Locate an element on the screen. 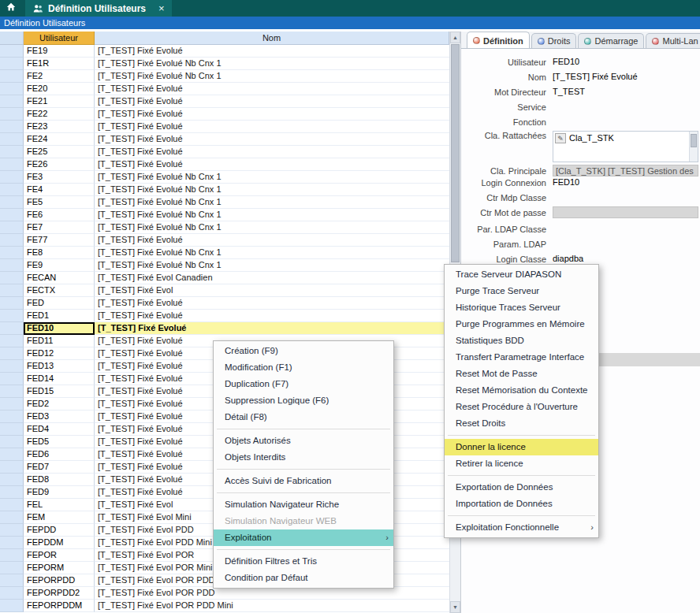 This screenshot has height=613, width=700. user-cell: FE23 is located at coordinates (59, 127).